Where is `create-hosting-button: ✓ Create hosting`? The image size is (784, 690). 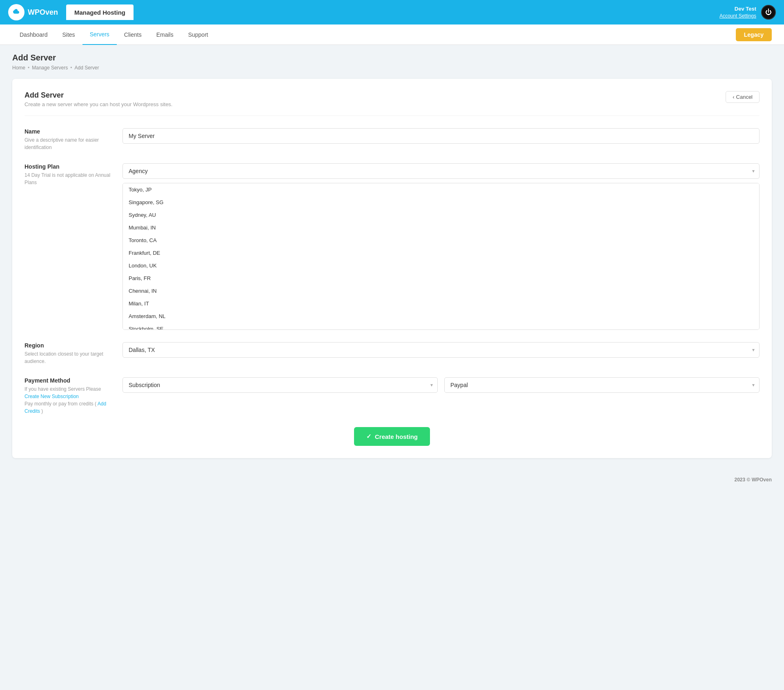 create-hosting-button: ✓ Create hosting is located at coordinates (392, 436).